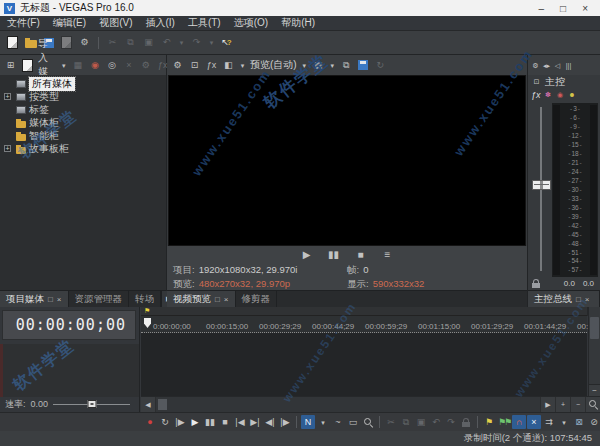  What do you see at coordinates (242, 65) in the screenshot?
I see `split-screen-dropdown: ▾` at bounding box center [242, 65].